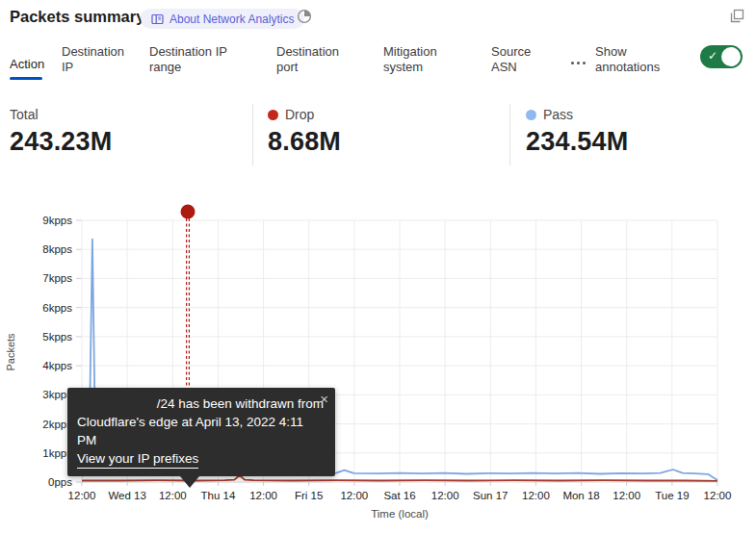 The height and width of the screenshot is (534, 756). I want to click on x-tick-label: Sun 17, so click(490, 496).